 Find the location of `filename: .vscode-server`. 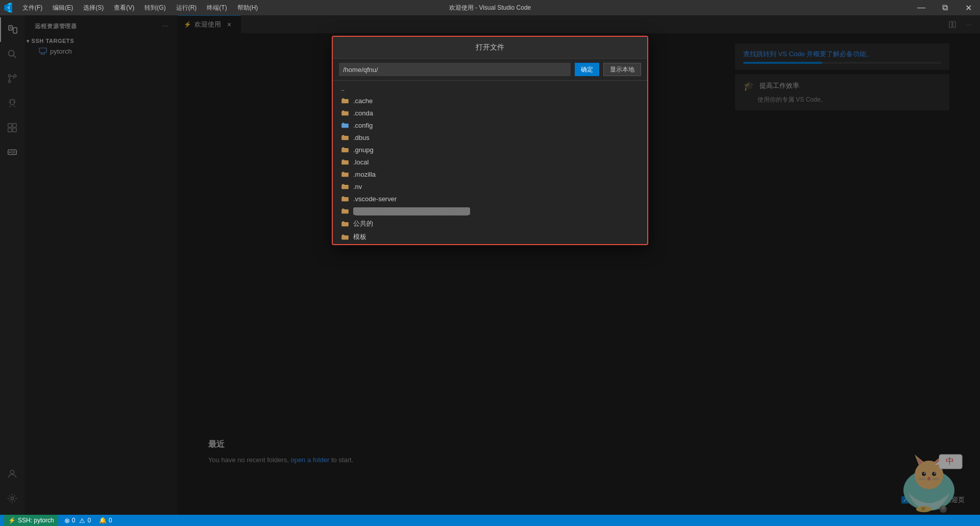

filename: .vscode-server is located at coordinates (375, 199).